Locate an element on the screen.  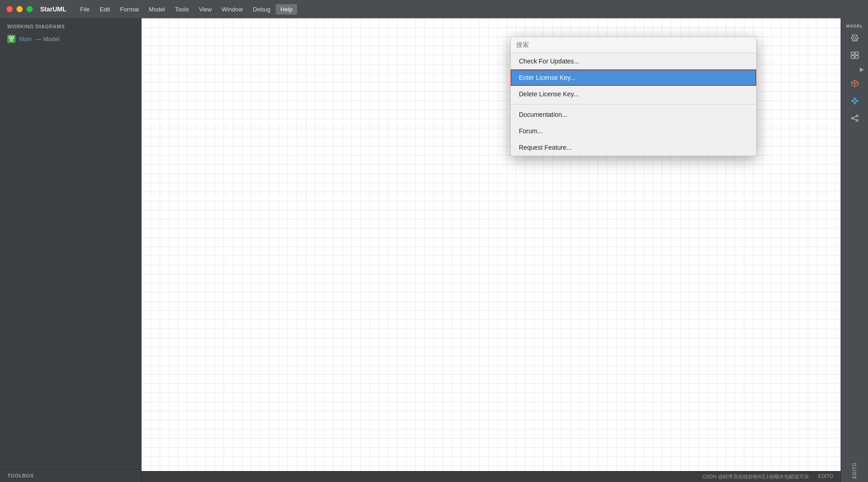
cube-icon-button is located at coordinates (855, 84).